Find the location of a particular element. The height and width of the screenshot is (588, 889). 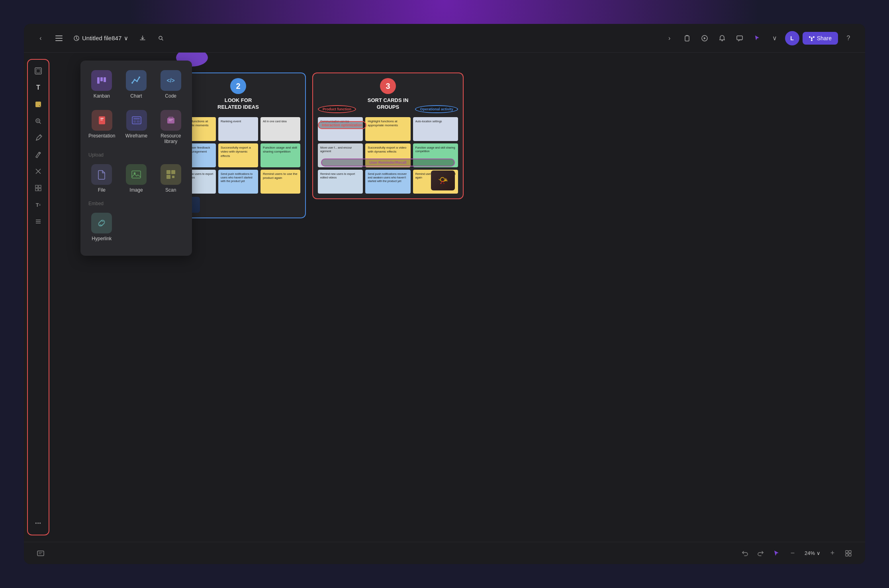

scan-label: Scan is located at coordinates (170, 190).